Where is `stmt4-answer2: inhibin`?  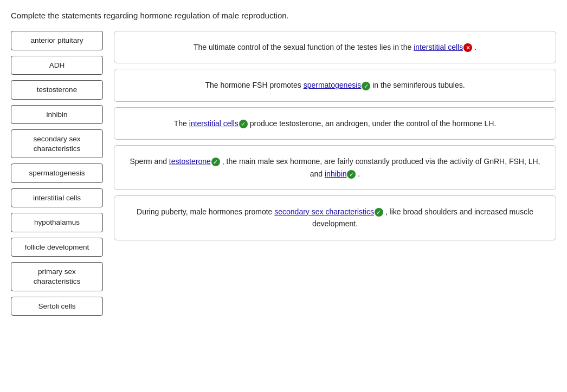
stmt4-answer2: inhibin is located at coordinates (336, 174).